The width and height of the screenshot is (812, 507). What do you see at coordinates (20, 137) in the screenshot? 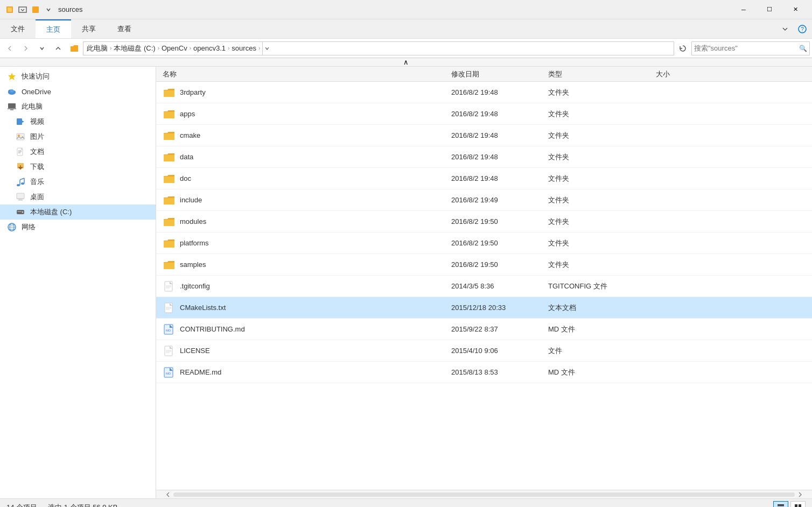
I see `image-icon` at bounding box center [20, 137].